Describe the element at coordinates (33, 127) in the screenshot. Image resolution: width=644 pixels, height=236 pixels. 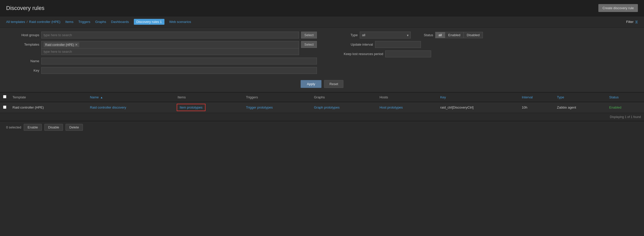
I see `enable-button: Enable` at that location.